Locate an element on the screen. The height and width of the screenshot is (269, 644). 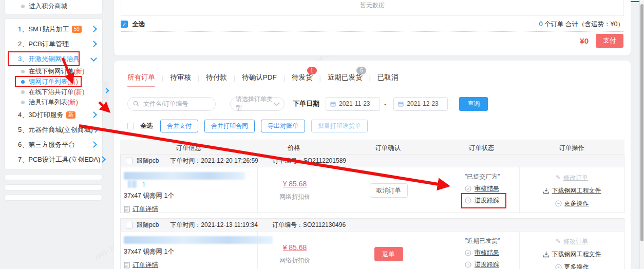
download-icon is located at coordinates (546, 255).